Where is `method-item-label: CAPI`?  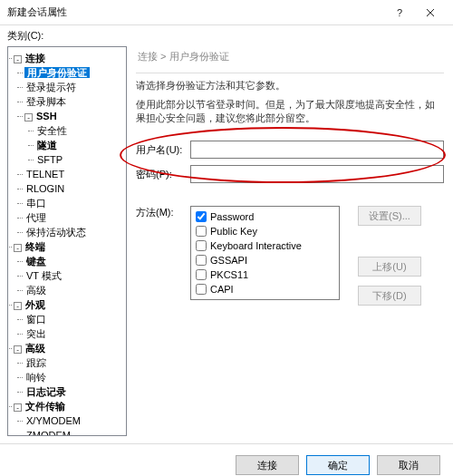
method-item-label: CAPI is located at coordinates (222, 289).